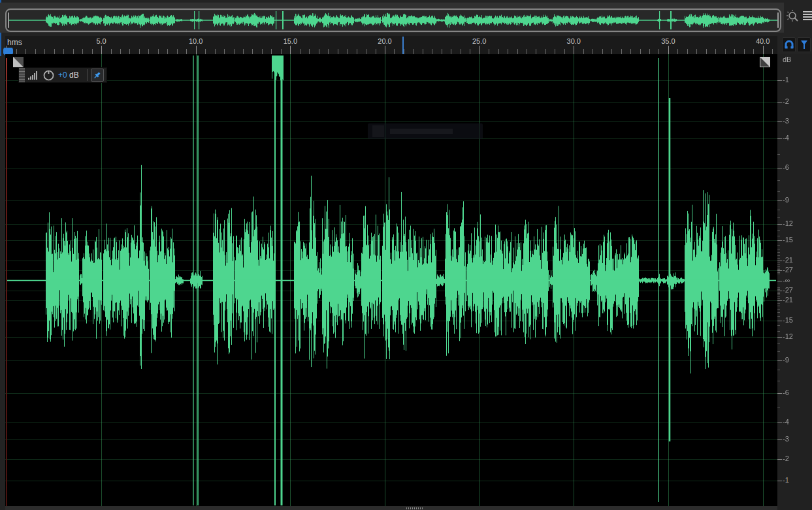 The width and height of the screenshot is (812, 510). Describe the element at coordinates (392, 18) in the screenshot. I see `overview-strip` at that location.